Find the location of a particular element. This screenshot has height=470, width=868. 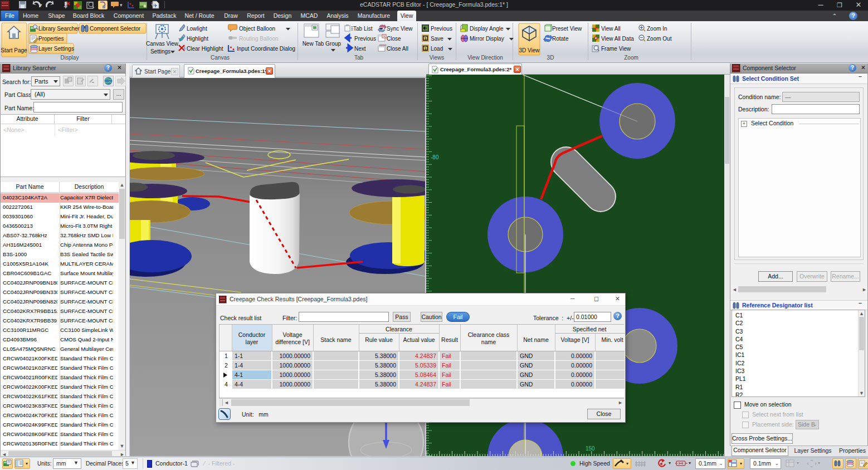

svg-text: 1-1 is located at coordinates (238, 356).